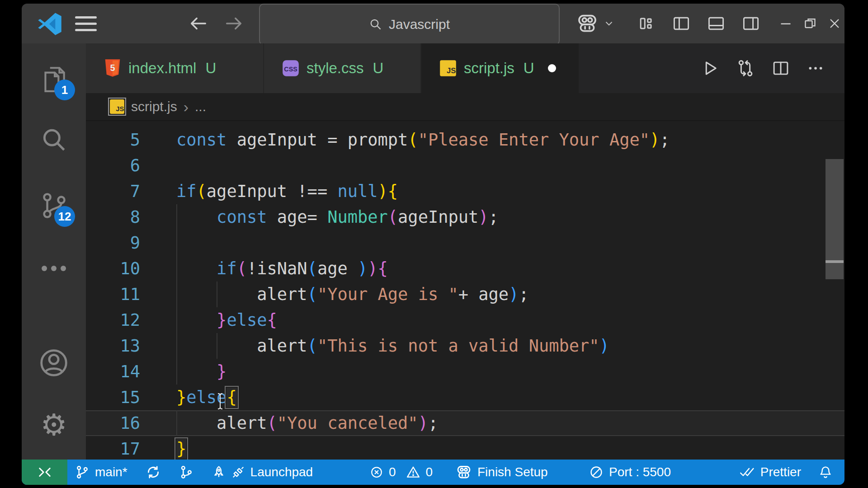 Image resolution: width=868 pixels, height=488 pixels. I want to click on menu-icon, so click(86, 23).